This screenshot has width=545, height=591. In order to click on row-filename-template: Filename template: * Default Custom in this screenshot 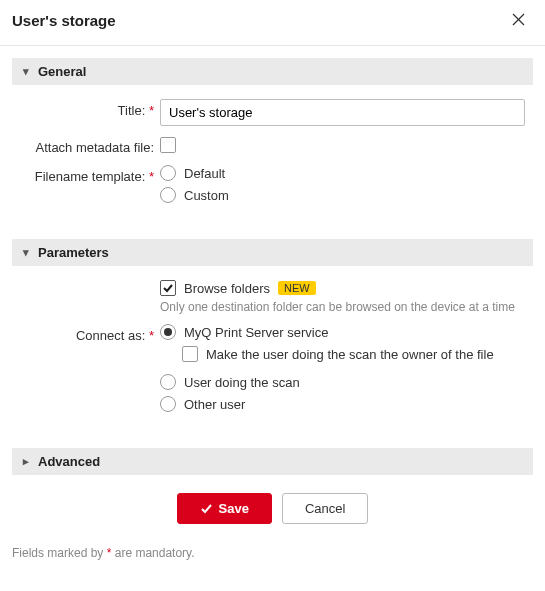, I will do `click(272, 187)`.